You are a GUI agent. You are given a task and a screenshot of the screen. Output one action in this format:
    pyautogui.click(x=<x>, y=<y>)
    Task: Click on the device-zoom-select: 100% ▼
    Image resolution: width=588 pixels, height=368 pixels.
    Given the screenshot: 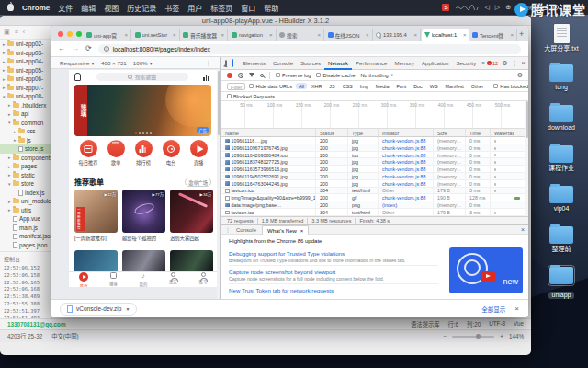 What is the action you would take?
    pyautogui.click(x=143, y=63)
    